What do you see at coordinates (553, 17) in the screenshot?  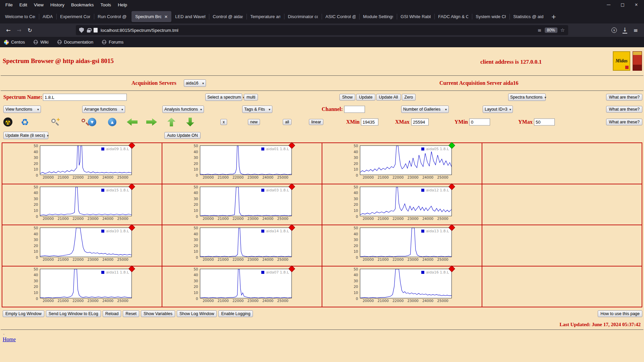 I see `new-tab-button: +` at bounding box center [553, 17].